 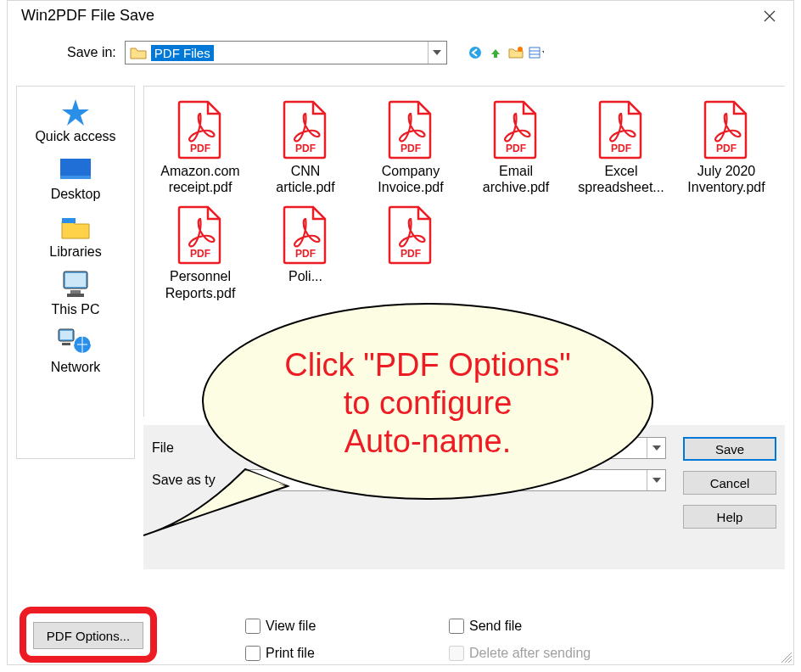 I want to click on view-file-checkbox: View file, so click(x=347, y=626).